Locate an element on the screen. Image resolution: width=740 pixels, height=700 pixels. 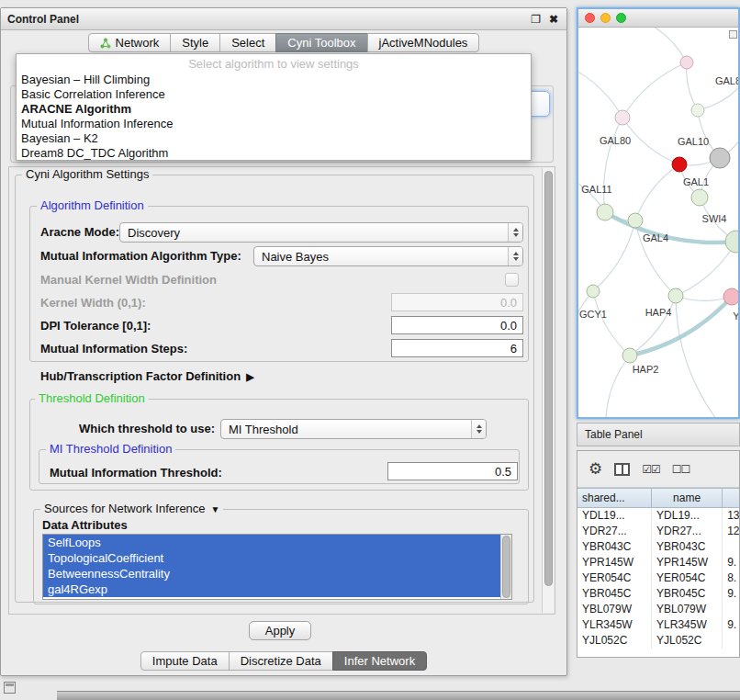
algorithm-option-mutual-information-inference: Mutual Information Inference is located at coordinates (274, 124).